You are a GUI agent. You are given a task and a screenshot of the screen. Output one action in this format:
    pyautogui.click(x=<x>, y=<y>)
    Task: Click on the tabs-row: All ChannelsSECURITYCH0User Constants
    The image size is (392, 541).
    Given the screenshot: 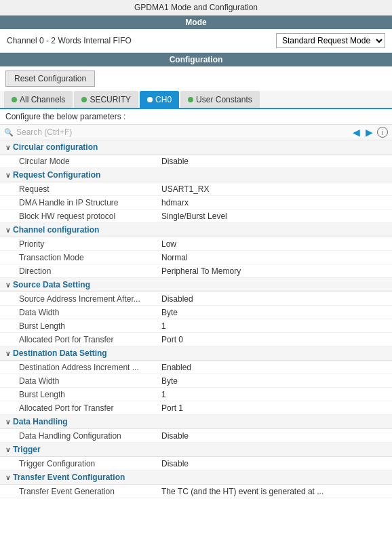 What is the action you would take?
    pyautogui.click(x=196, y=100)
    